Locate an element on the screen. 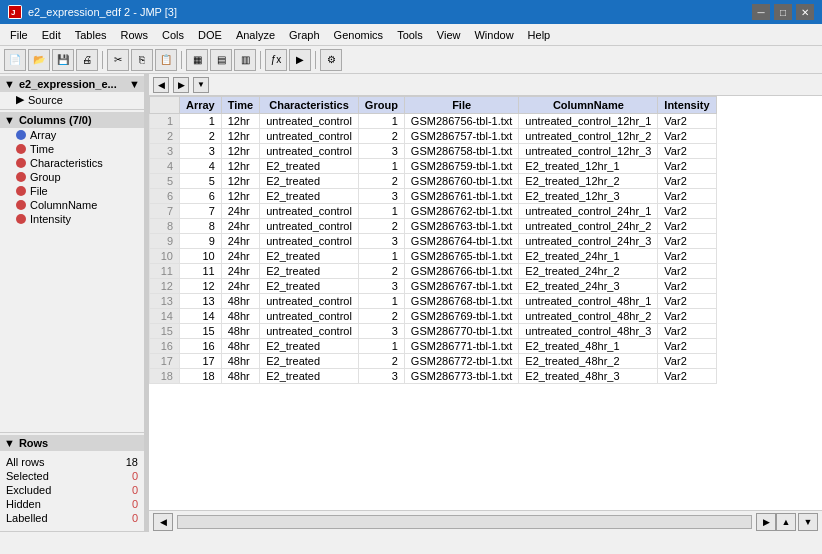 Image resolution: width=822 pixels, height=554 pixels. cell-file: GSM286773-tbl-1.txt is located at coordinates (462, 376).